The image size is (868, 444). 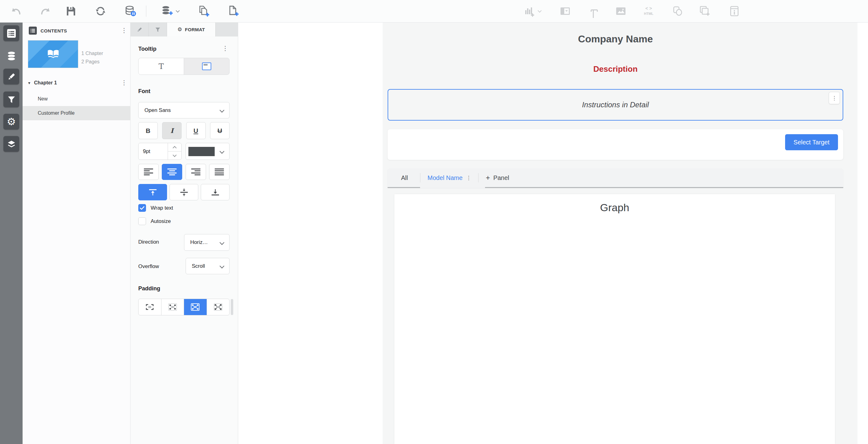 What do you see at coordinates (172, 131) in the screenshot?
I see `italic-label: I` at bounding box center [172, 131].